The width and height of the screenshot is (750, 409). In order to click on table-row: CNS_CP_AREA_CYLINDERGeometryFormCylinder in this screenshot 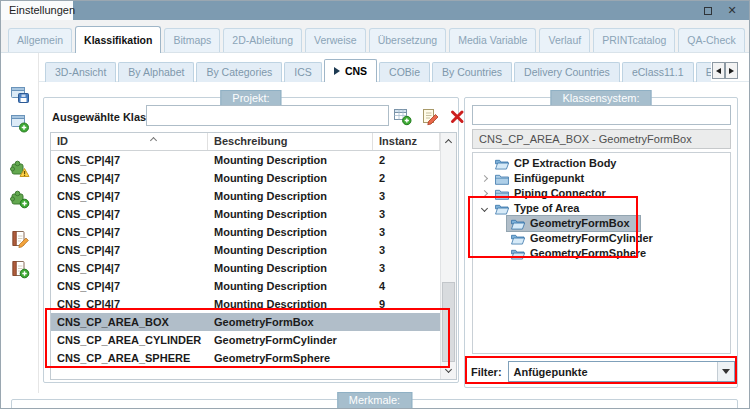, I will do `click(246, 340)`.